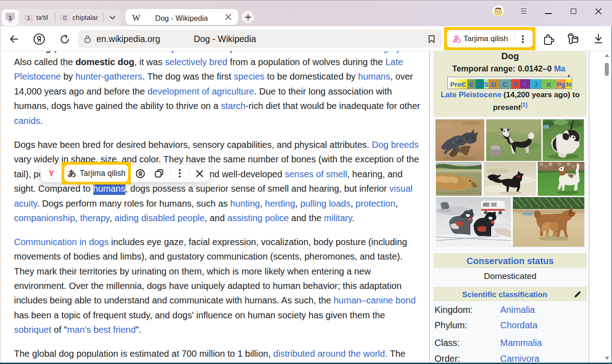 This screenshot has width=612, height=364. I want to click on svg-text: Y, so click(52, 174).